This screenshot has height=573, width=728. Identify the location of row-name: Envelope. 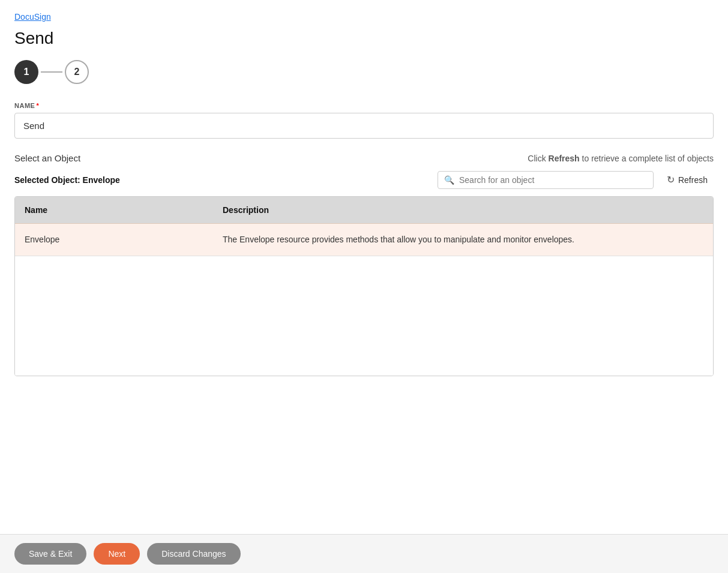
(114, 240).